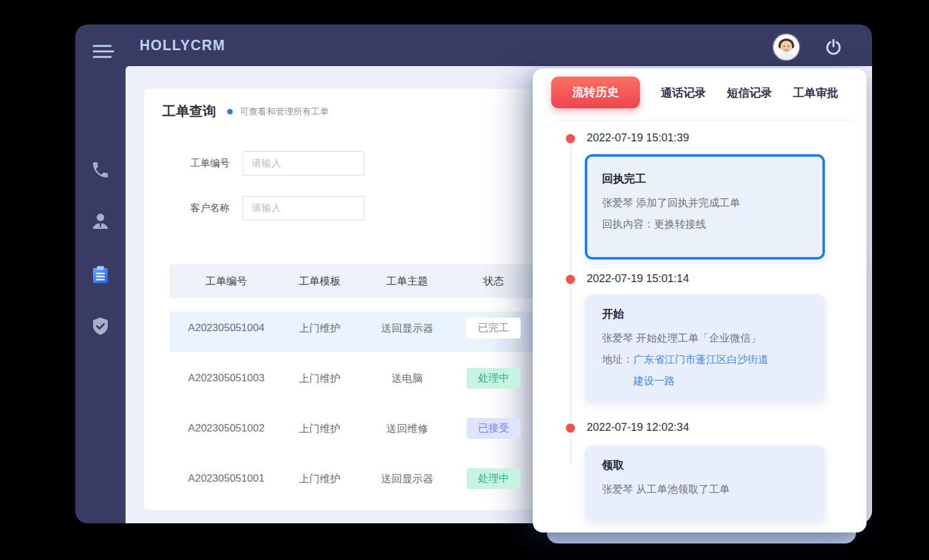 This screenshot has width=929, height=560. I want to click on timeline-card-start: 开始 张爱琴 开始处理工单「企业微信」 地址：广东省江门市蓬江区白沙街道 建设一…, so click(705, 348).